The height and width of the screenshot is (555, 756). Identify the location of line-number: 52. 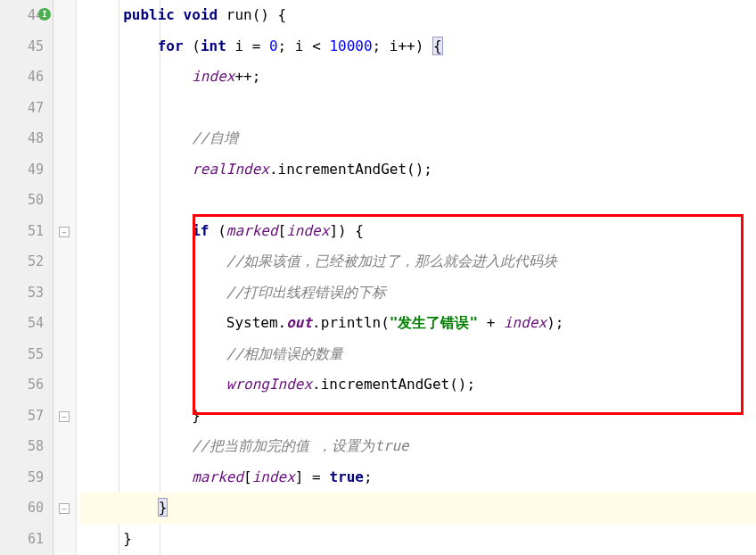
(27, 262).